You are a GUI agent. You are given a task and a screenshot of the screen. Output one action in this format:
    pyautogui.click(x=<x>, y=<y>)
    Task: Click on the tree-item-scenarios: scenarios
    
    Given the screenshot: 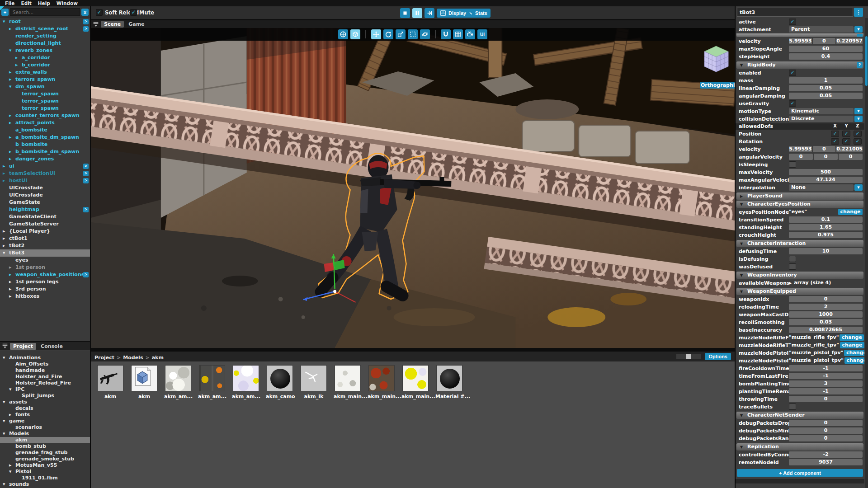 What is the action you would take?
    pyautogui.click(x=45, y=427)
    